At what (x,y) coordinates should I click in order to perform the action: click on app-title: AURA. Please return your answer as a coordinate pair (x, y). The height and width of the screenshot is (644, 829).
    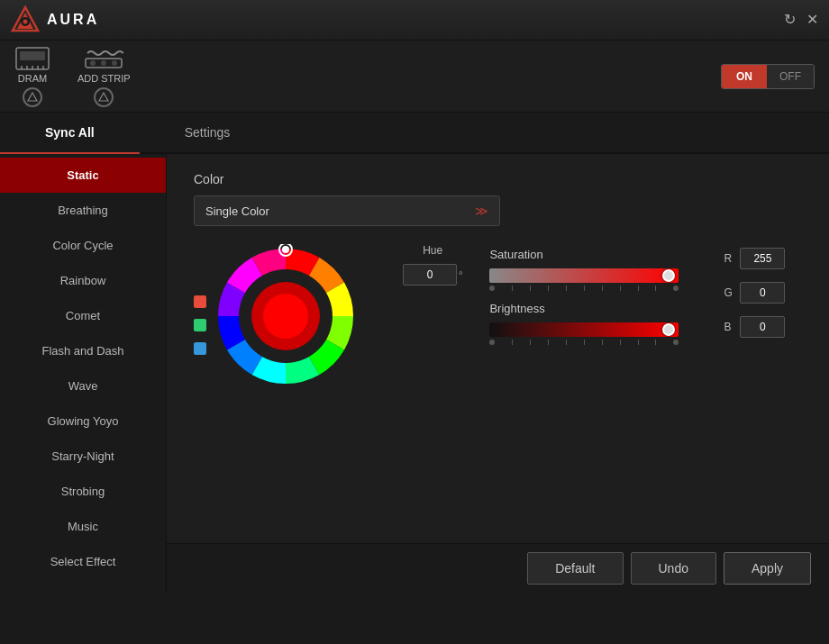
    Looking at the image, I should click on (73, 20).